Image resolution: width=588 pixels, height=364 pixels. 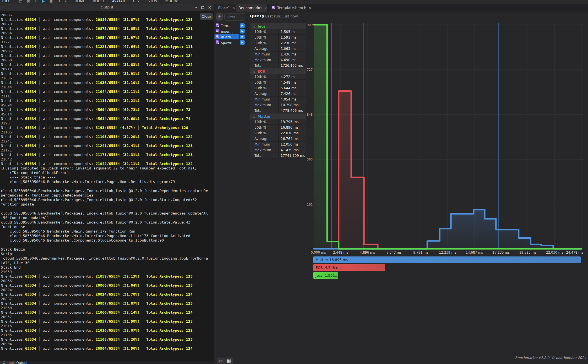 I want to click on legend-jecs: Jecs: 1.591…, so click(x=326, y=275).